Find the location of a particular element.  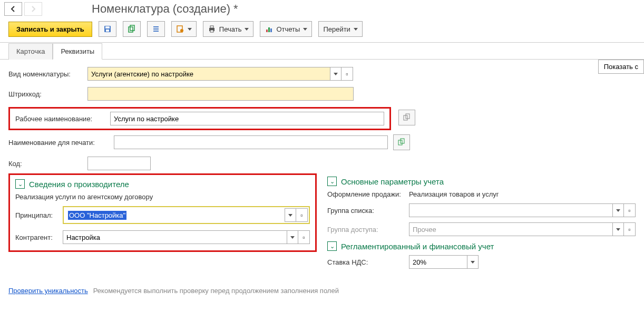

goto-label: Перейти is located at coordinates (337, 30).